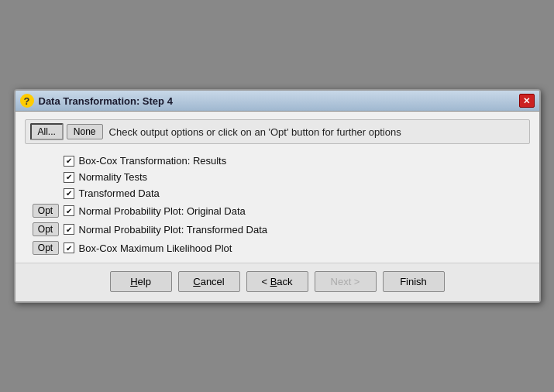  I want to click on option-row: Opt Normal Probability Plot: Original Da…, so click(281, 211).